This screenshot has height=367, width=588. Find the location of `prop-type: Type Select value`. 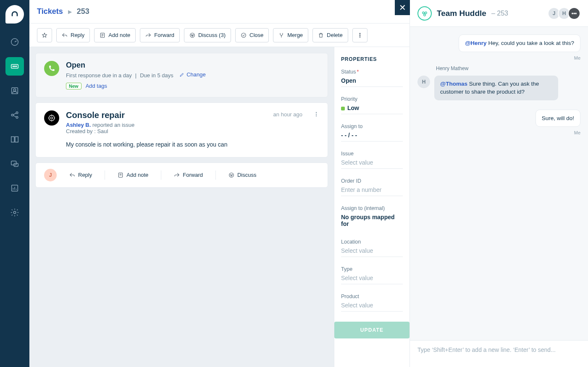

prop-type: Type Select value is located at coordinates (372, 275).